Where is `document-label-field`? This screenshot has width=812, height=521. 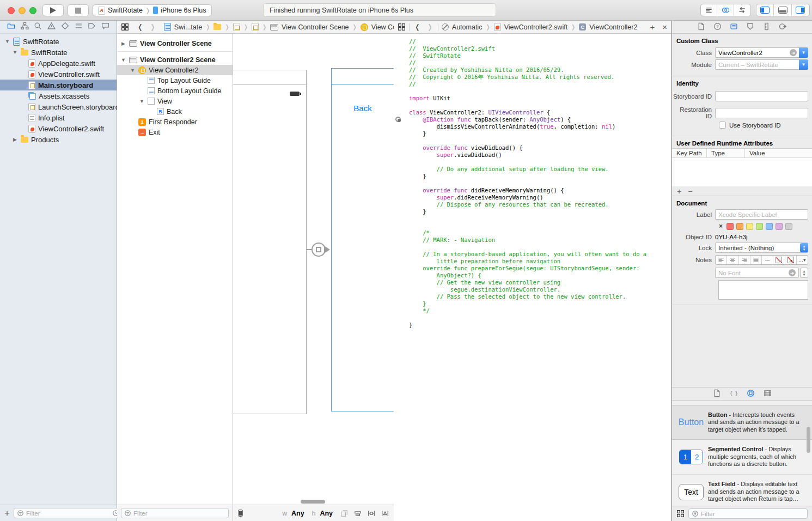
document-label-field is located at coordinates (761, 215).